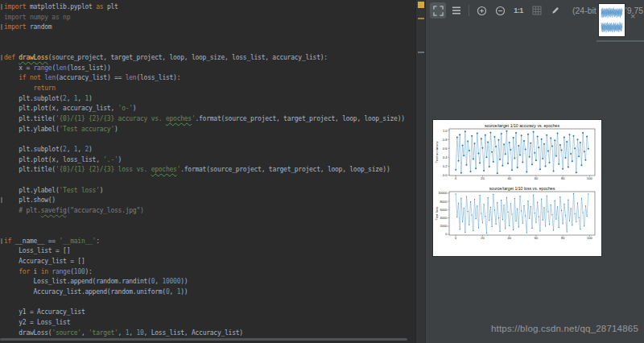 Image resolution: width=644 pixels, height=343 pixels. Describe the element at coordinates (633, 16) in the screenshot. I see `close-icon: ×` at that location.